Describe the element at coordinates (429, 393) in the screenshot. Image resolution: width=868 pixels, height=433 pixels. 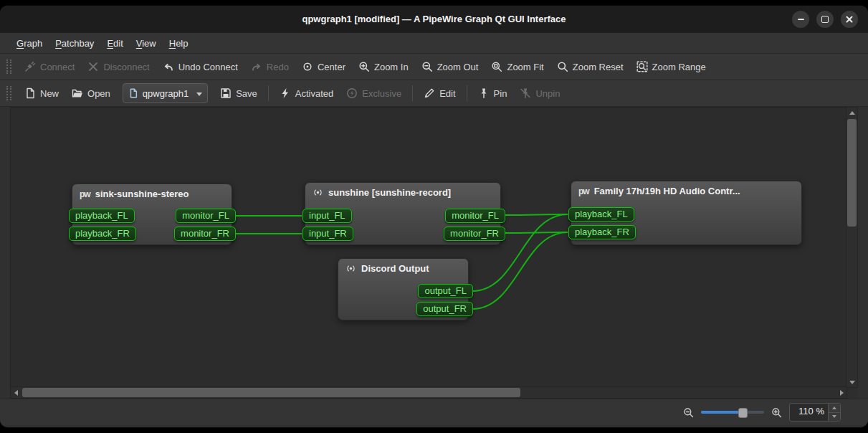
I see `horizontal-scrollbar` at that location.